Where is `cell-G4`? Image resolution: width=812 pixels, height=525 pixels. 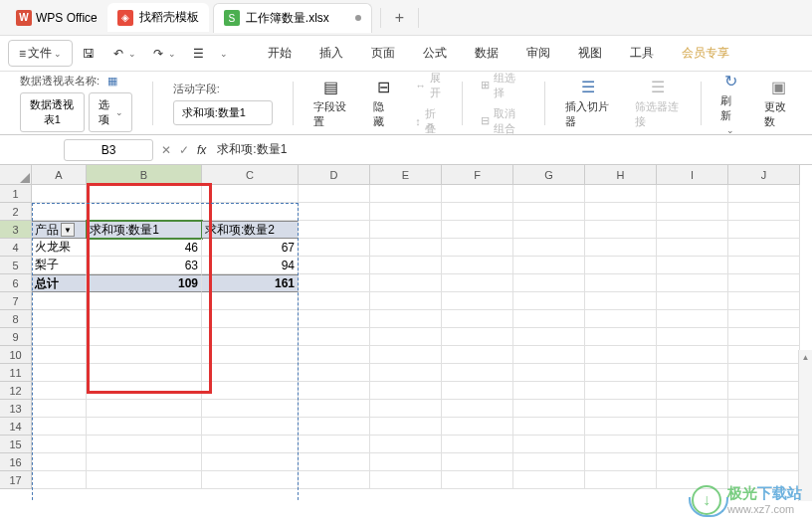
cell-G4 is located at coordinates (549, 248).